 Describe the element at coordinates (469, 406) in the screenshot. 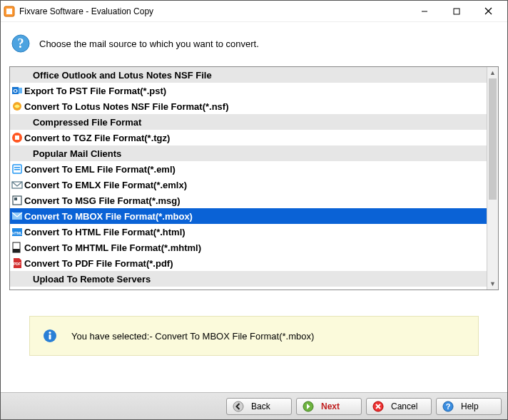

I see `help-button: ? Help` at that location.